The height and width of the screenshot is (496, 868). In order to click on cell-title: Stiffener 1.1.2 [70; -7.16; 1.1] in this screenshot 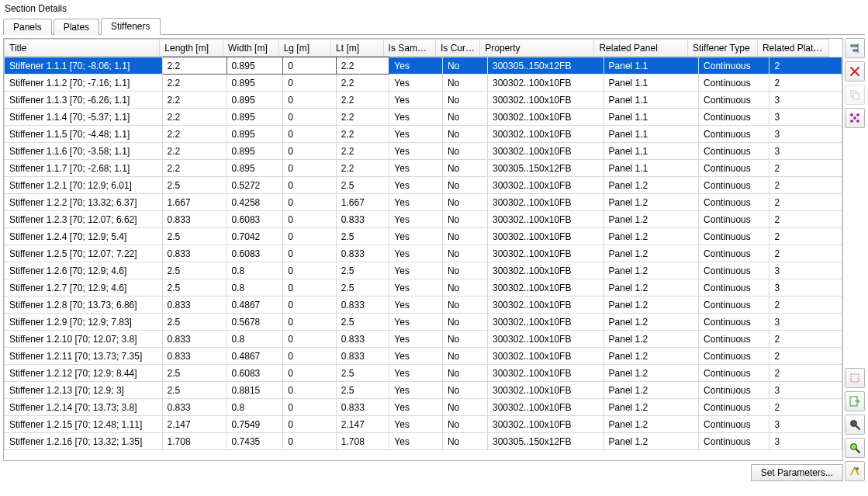, I will do `click(84, 83)`.